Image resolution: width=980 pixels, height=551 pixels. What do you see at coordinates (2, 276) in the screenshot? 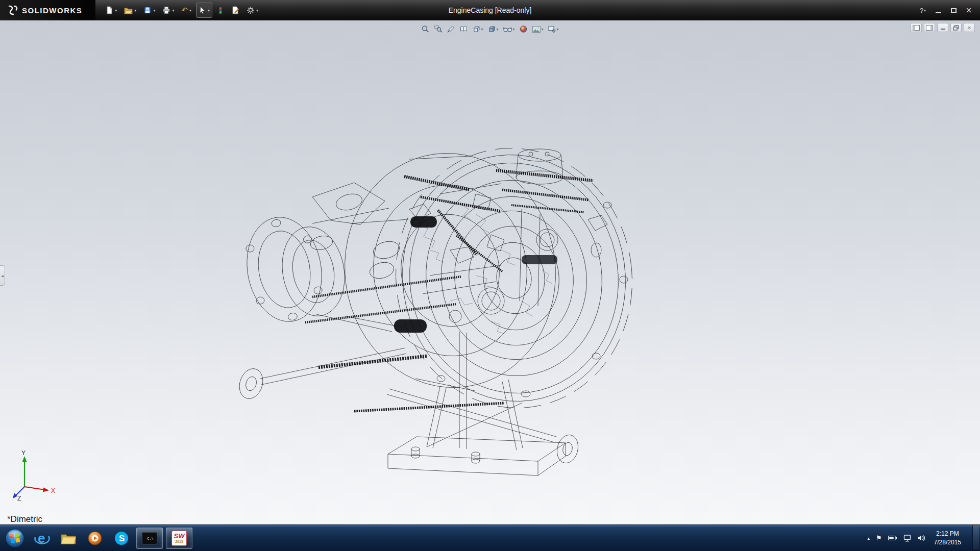
I see `chevron-left-icon: ◀` at bounding box center [2, 276].